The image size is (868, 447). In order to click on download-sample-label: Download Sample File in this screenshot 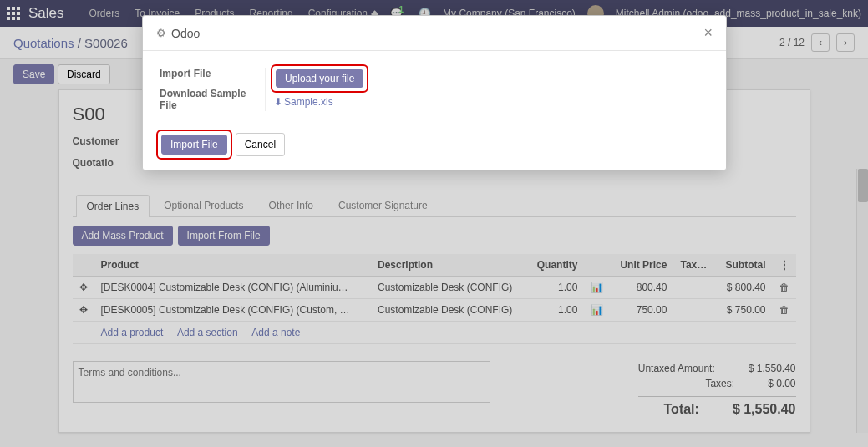, I will do `click(206, 99)`.